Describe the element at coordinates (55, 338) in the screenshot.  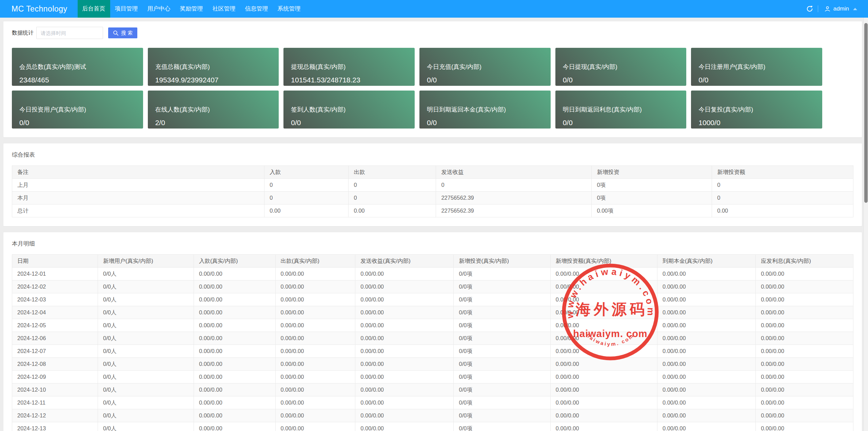
I see `table-cell: 2024-12-06` at that location.